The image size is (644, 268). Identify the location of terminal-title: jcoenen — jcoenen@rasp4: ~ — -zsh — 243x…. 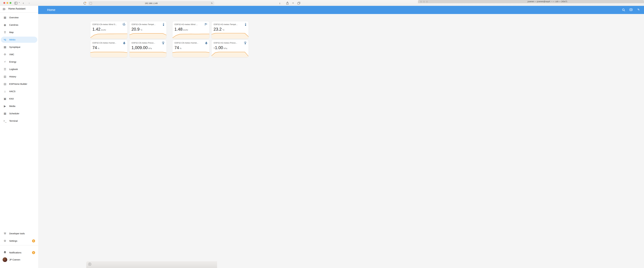
(548, 1).